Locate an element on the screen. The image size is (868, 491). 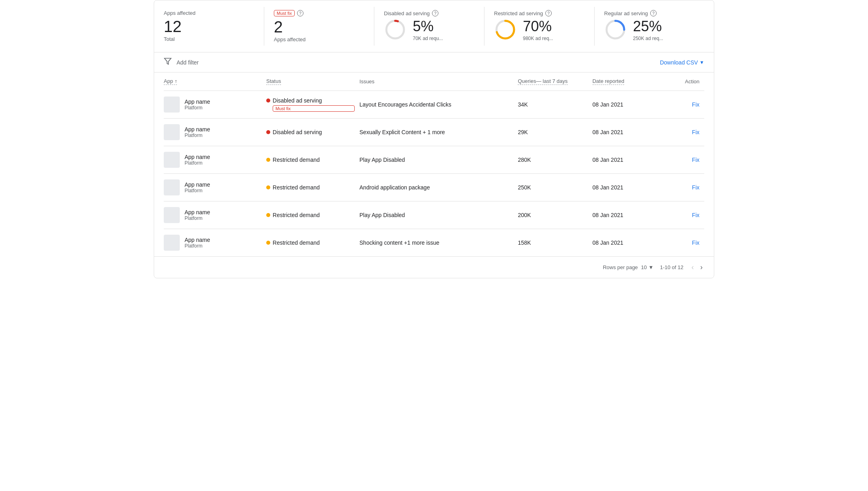
action-cell-2: Fix is located at coordinates (685, 160).